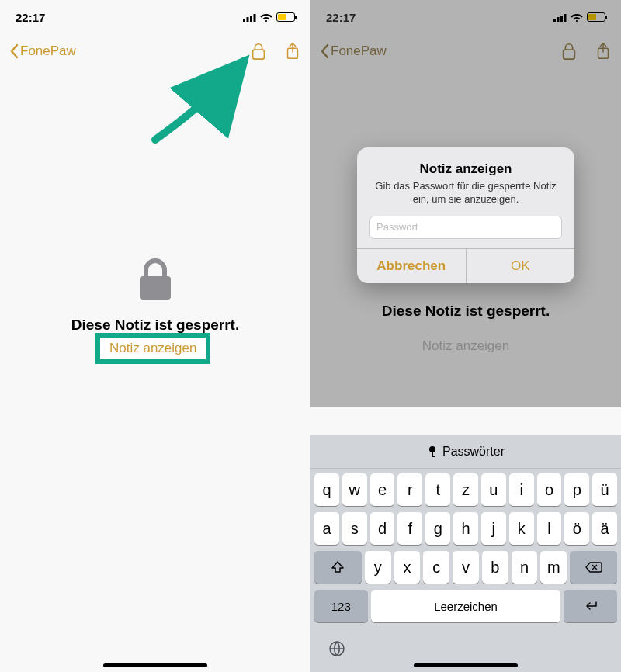 This screenshot has width=621, height=672. What do you see at coordinates (410, 528) in the screenshot?
I see `key-f: f` at bounding box center [410, 528].